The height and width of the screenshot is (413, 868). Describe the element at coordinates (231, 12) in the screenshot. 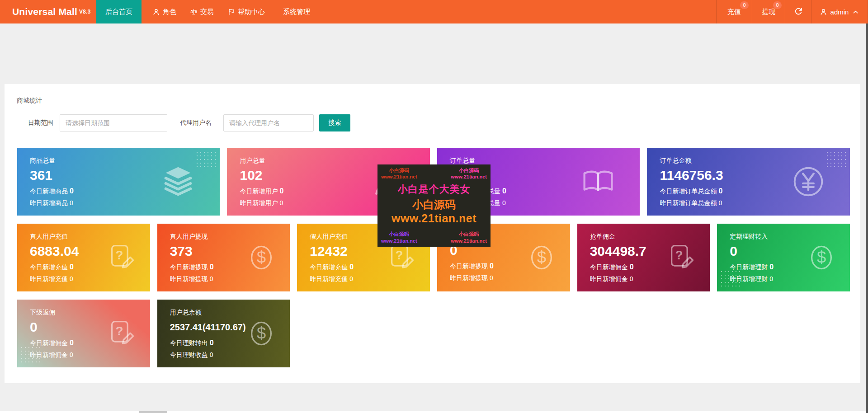

I see `flag-icon` at that location.